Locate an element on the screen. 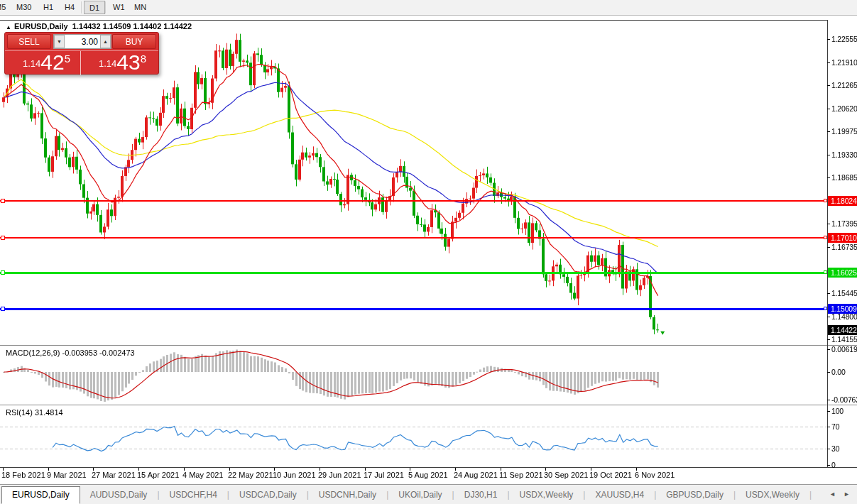  buy-price-pip: 8 is located at coordinates (143, 58).